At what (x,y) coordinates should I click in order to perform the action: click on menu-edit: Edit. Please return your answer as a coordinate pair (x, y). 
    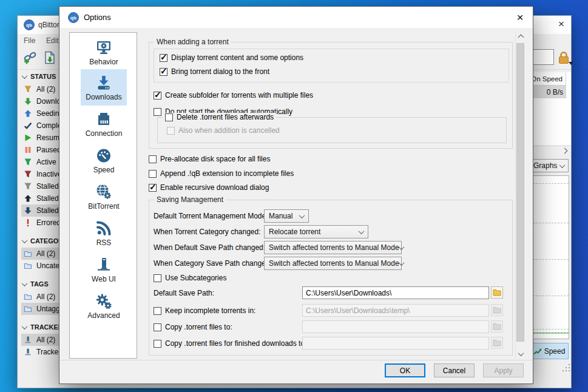
    Looking at the image, I should click on (52, 41).